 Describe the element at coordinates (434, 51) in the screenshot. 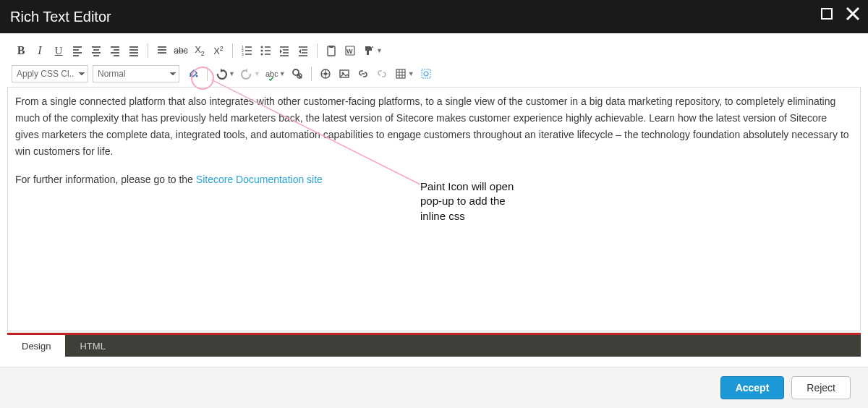

I see `toolbar-row-1: B I U abc X2 X2 123 W` at that location.